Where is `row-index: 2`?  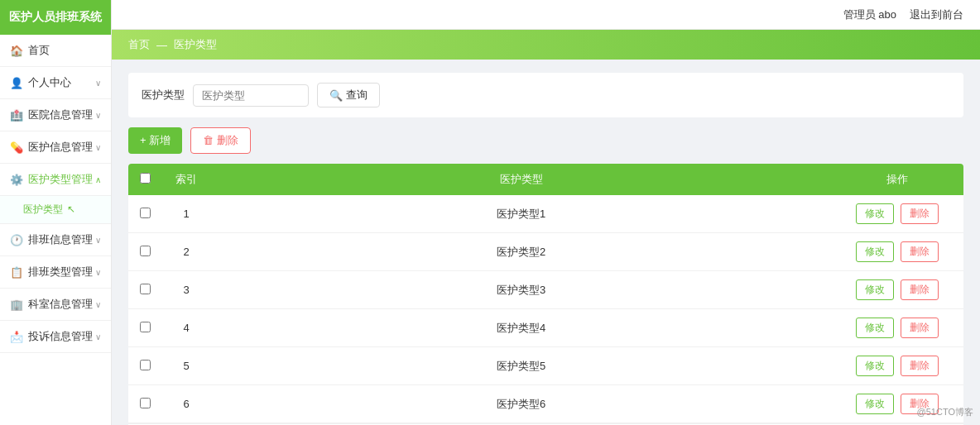
row-index: 2 is located at coordinates (186, 252).